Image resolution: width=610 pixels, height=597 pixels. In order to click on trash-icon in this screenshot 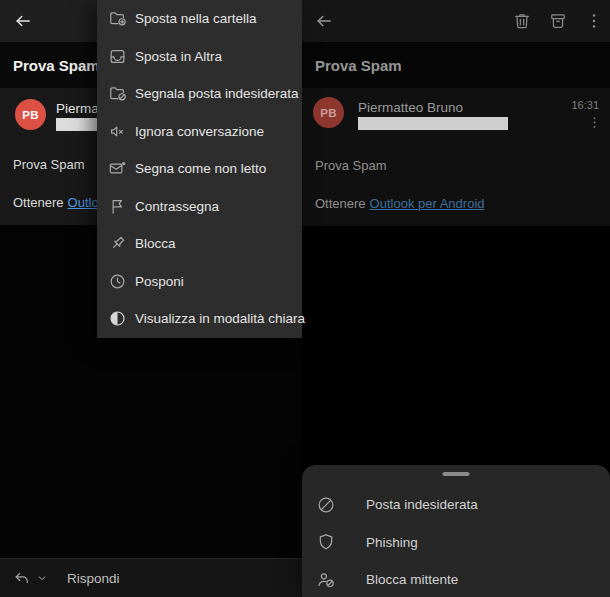, I will do `click(522, 21)`.